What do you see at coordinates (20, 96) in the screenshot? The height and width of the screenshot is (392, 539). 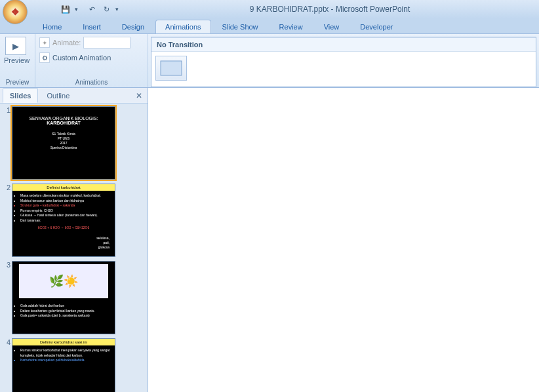 I see `slides-tab: Slides` at bounding box center [20, 96].